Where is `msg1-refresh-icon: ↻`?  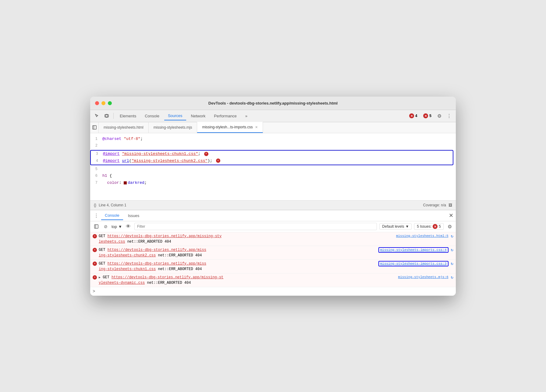 msg1-refresh-icon: ↻ is located at coordinates (452, 236).